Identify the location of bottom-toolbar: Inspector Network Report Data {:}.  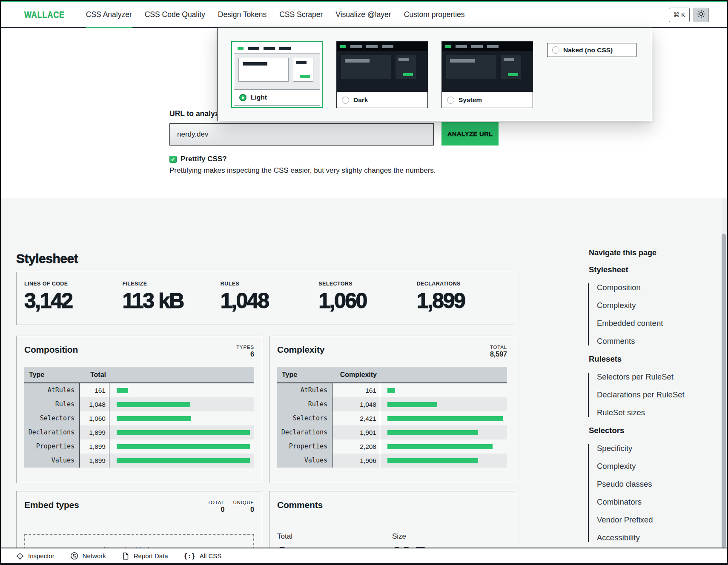
(364, 556).